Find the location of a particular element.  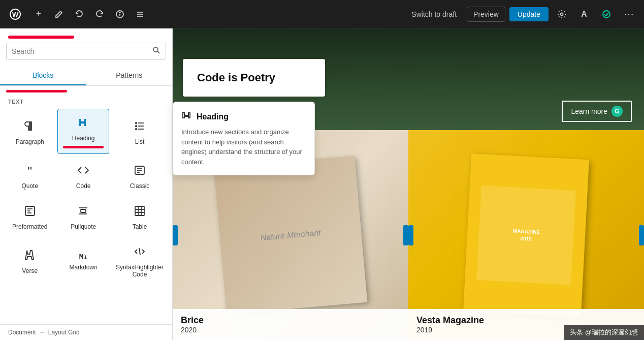

tab-patterns: Patterns is located at coordinates (130, 76).